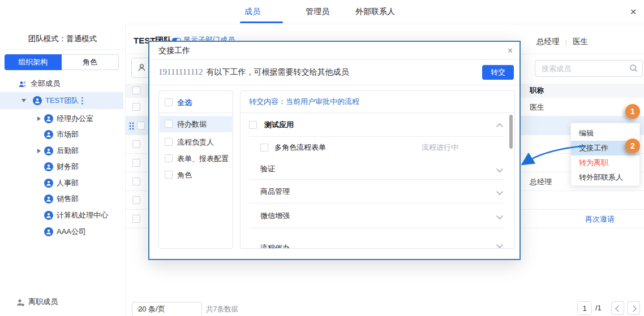 The width and height of the screenshot is (644, 316). I want to click on cell-title: 总经理, so click(541, 182).